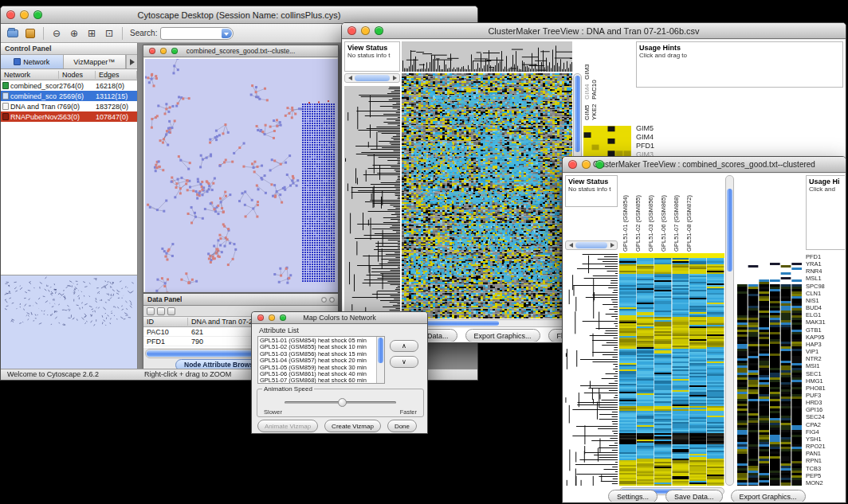 The height and width of the screenshot is (504, 848). Describe the element at coordinates (826, 293) in the screenshot. I see `gene-label: CLN1` at that location.